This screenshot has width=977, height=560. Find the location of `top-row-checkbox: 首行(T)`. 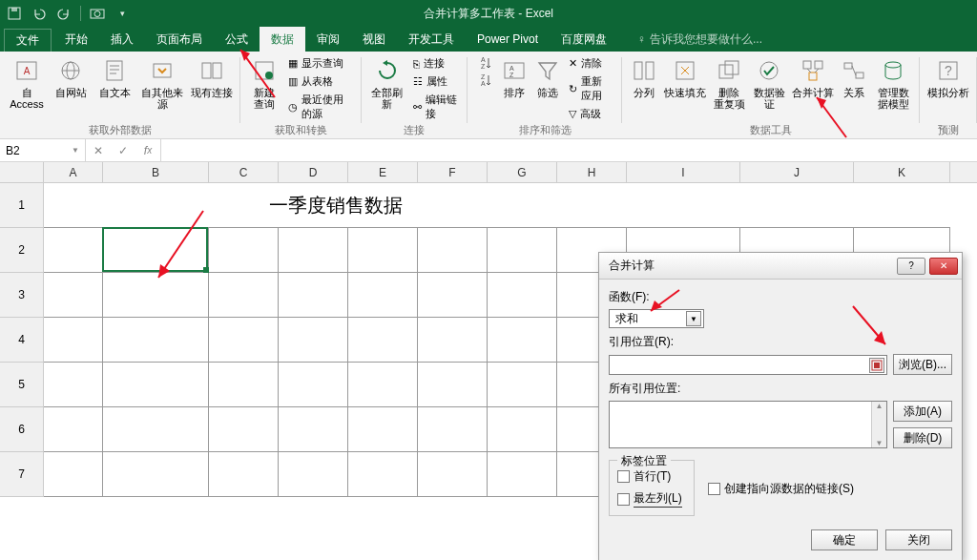

top-row-checkbox: 首行(T) is located at coordinates (652, 477).